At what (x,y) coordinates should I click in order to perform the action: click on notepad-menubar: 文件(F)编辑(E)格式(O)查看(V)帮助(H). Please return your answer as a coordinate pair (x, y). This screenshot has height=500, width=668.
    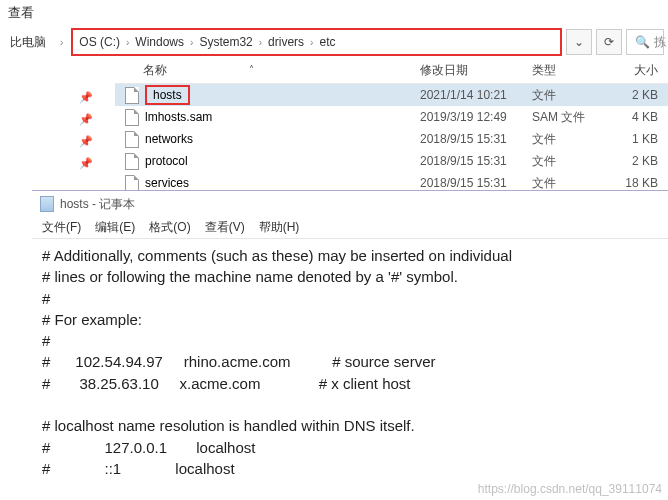
    Looking at the image, I should click on (350, 228).